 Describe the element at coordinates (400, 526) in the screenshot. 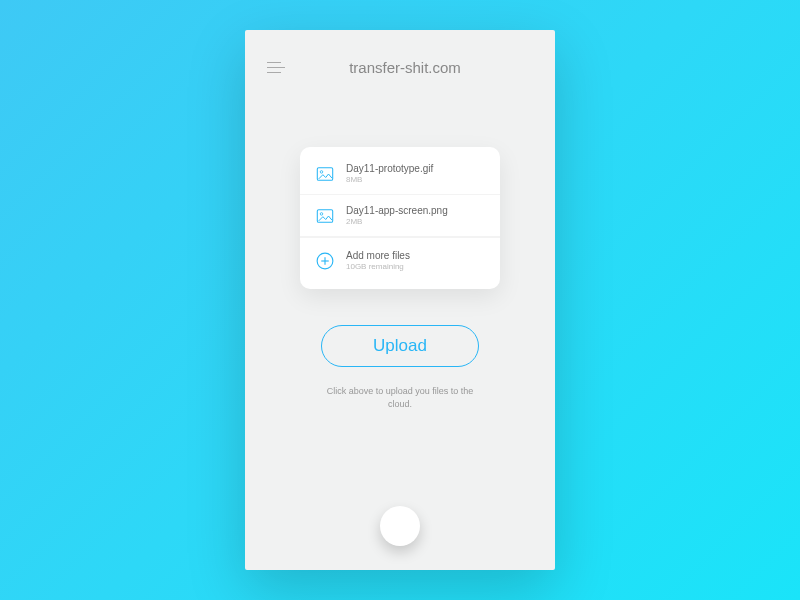

I see `fab-button` at that location.